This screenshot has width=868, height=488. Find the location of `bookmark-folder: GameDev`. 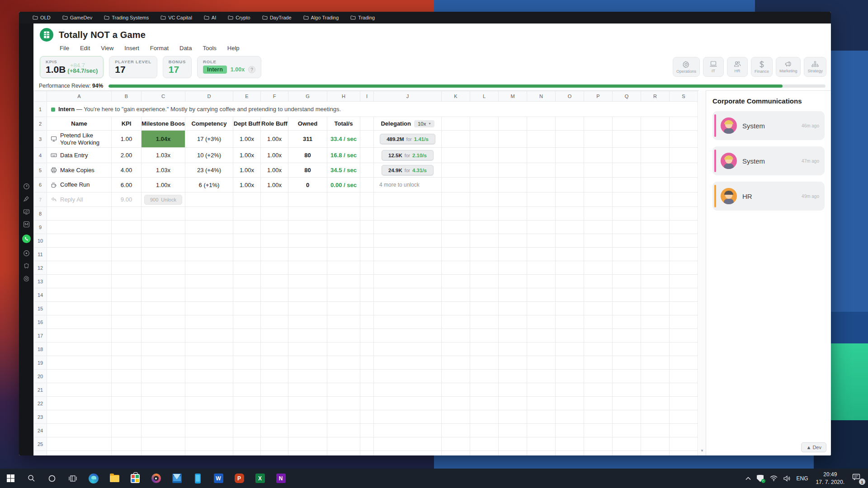

bookmark-folder: GameDev is located at coordinates (78, 18).